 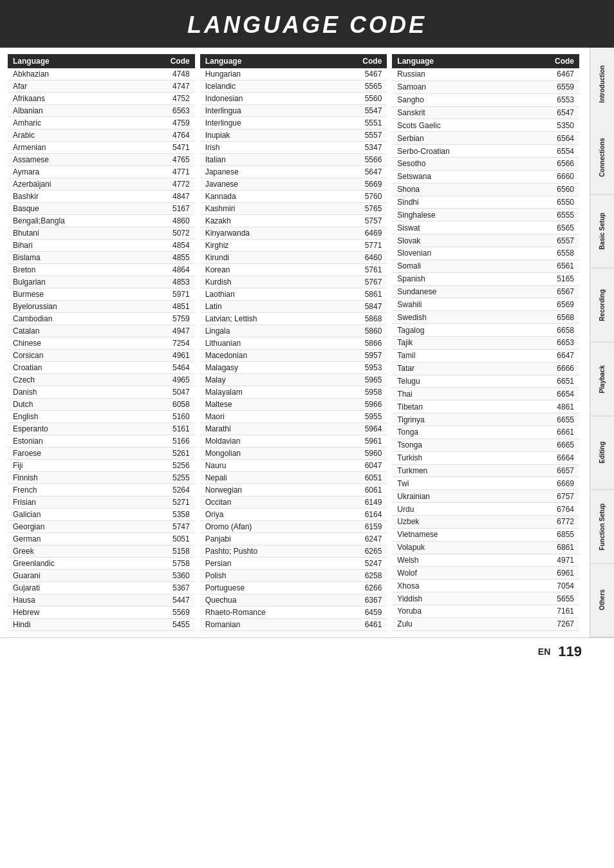 I want to click on language-name: Macedonian, so click(x=266, y=355).